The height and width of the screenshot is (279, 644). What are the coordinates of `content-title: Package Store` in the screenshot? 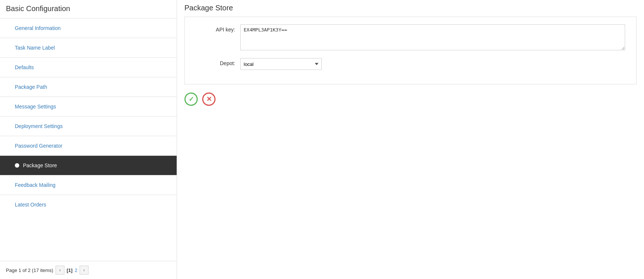 It's located at (410, 10).